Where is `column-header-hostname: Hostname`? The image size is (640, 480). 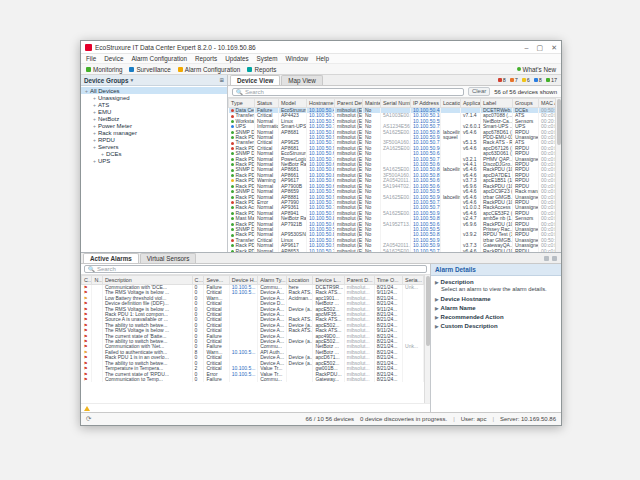 column-header-hostname: Hostname is located at coordinates (321, 104).